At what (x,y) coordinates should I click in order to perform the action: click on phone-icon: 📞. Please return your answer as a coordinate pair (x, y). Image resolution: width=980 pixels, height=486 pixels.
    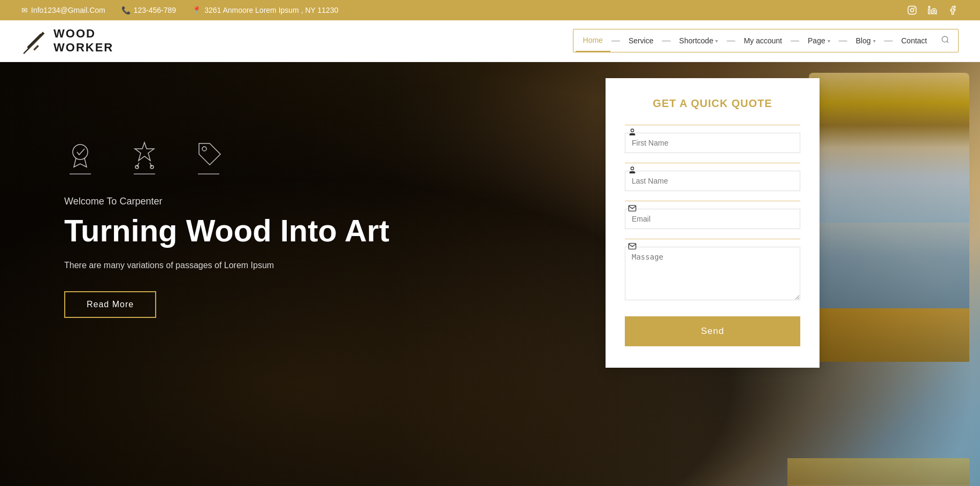
    Looking at the image, I should click on (126, 10).